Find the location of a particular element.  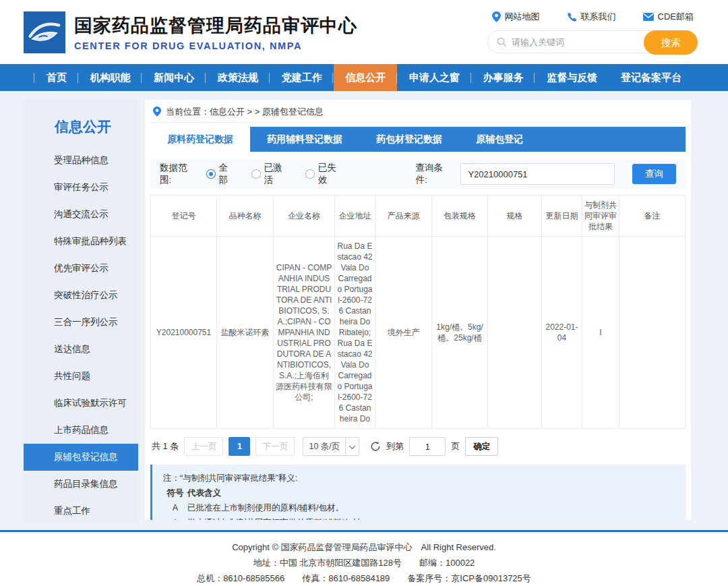

site-search-button: 搜索 is located at coordinates (671, 42).